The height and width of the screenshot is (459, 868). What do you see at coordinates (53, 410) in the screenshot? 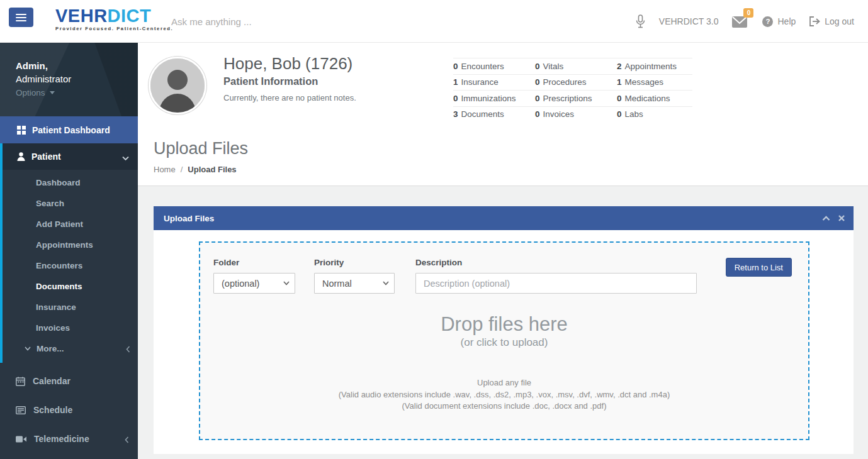
I see `schedule-label: Schedule` at bounding box center [53, 410].